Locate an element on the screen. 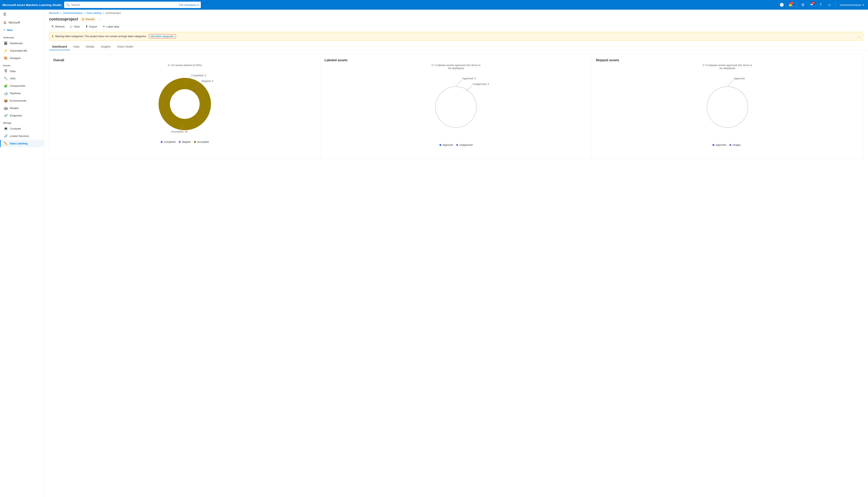 The image size is (868, 497). legend-incomplete: Incomplete is located at coordinates (202, 142).